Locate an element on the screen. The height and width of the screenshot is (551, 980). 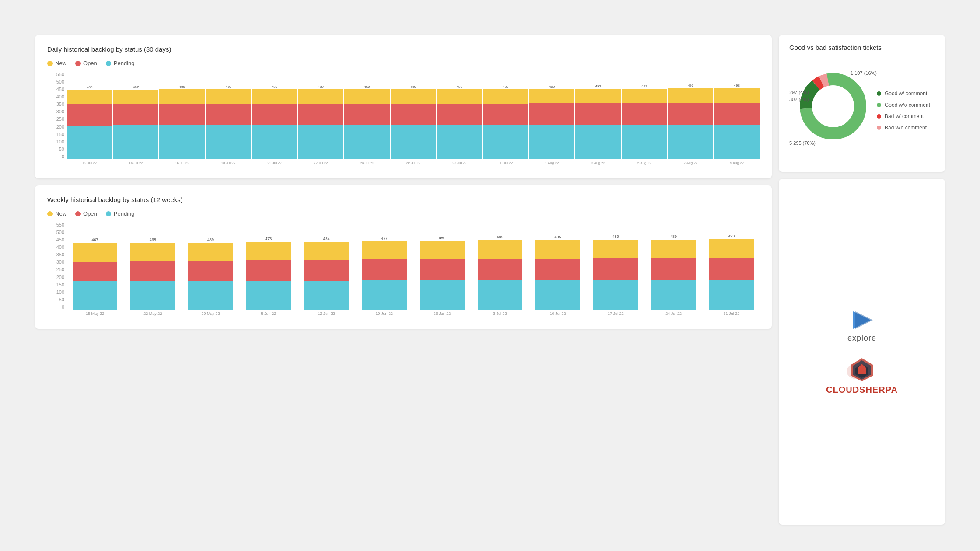
donut-label-good-w: 1 107 (16%) is located at coordinates (864, 73).